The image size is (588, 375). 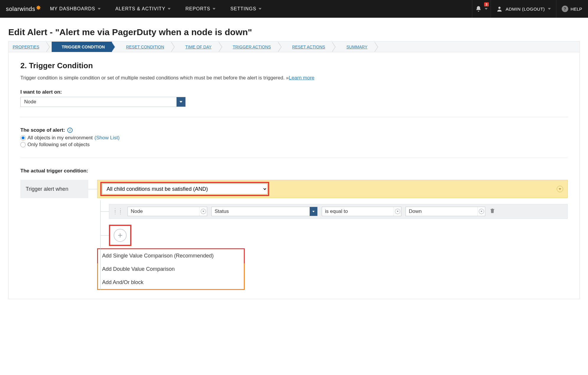 What do you see at coordinates (181, 102) in the screenshot?
I see `dropdown-button` at bounding box center [181, 102].